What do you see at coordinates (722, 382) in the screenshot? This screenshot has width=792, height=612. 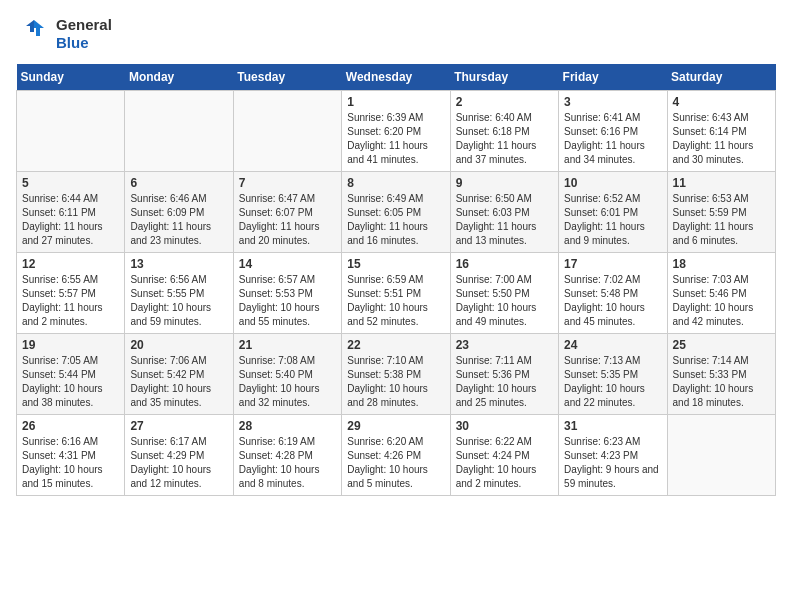 I see `day-info: Sunrise: 7:14 AM Sunset: 5:33 PM Dayligh…` at bounding box center [722, 382].